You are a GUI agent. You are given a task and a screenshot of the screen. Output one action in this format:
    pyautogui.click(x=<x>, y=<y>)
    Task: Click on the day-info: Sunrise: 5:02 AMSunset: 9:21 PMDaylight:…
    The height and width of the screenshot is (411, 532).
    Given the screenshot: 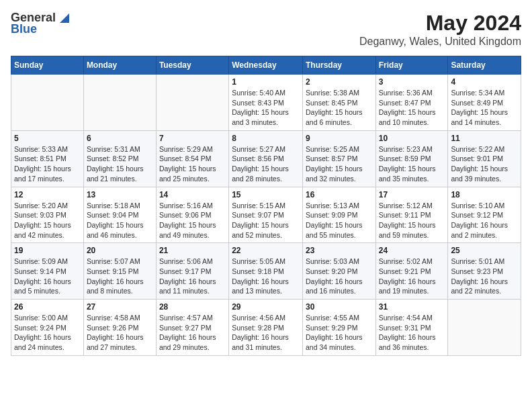 What is the action you would take?
    pyautogui.click(x=412, y=277)
    